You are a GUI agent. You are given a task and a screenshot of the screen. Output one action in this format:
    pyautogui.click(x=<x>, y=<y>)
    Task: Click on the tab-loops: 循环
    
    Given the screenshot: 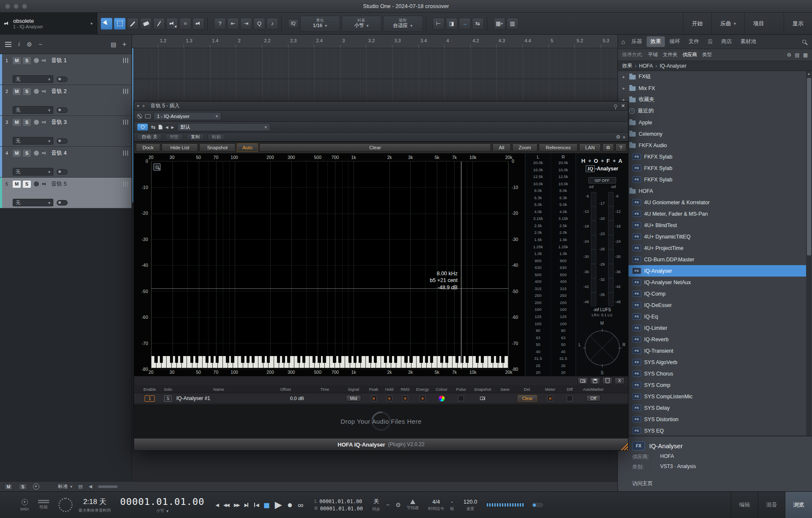 What is the action you would take?
    pyautogui.click(x=675, y=41)
    